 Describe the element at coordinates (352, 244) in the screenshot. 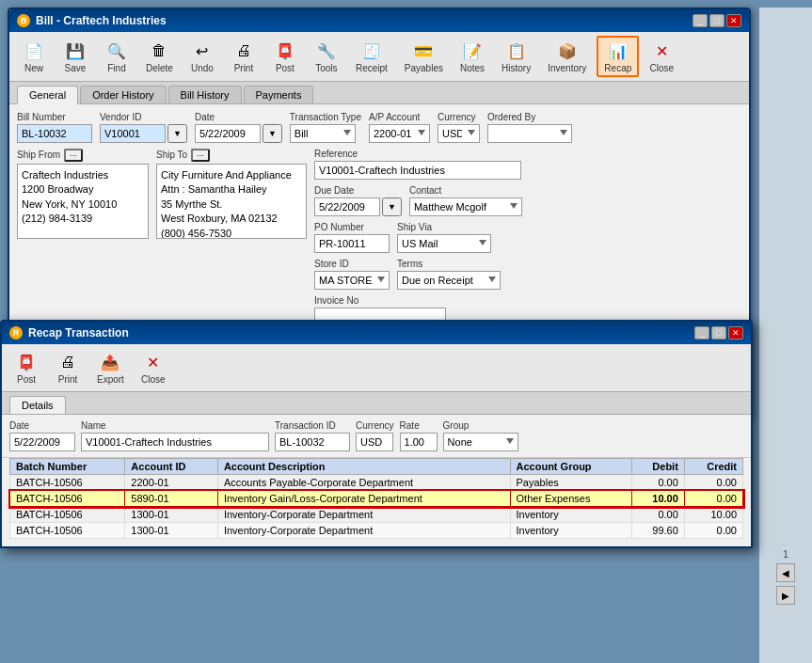

I see `po-number-input` at that location.